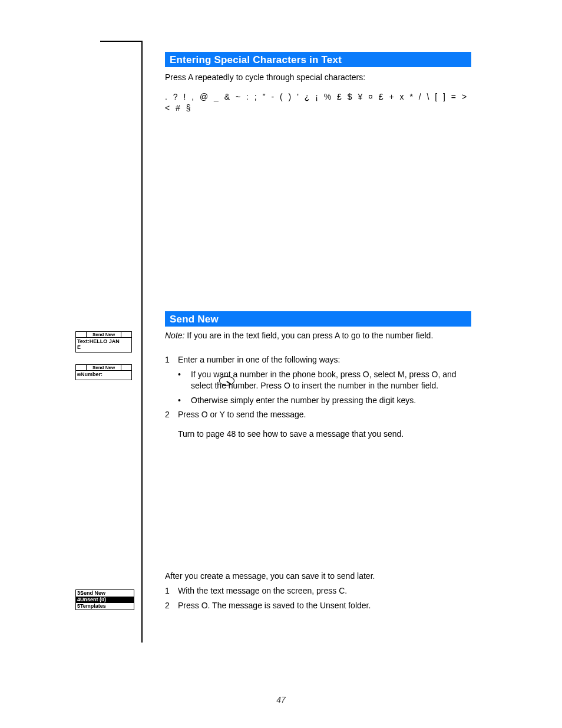 This screenshot has height=728, width=562. Describe the element at coordinates (93, 599) in the screenshot. I see `row-text: Unsent (0)` at that location.